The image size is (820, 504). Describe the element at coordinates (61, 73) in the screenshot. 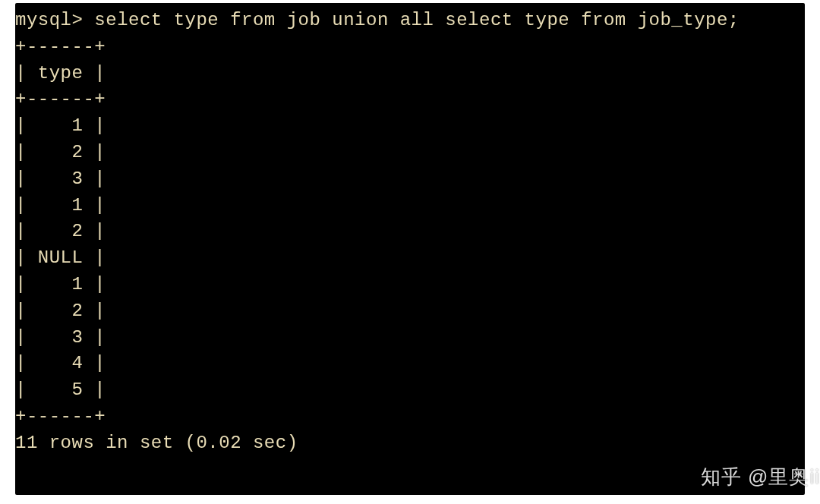

I see `table-header: | type |` at that location.